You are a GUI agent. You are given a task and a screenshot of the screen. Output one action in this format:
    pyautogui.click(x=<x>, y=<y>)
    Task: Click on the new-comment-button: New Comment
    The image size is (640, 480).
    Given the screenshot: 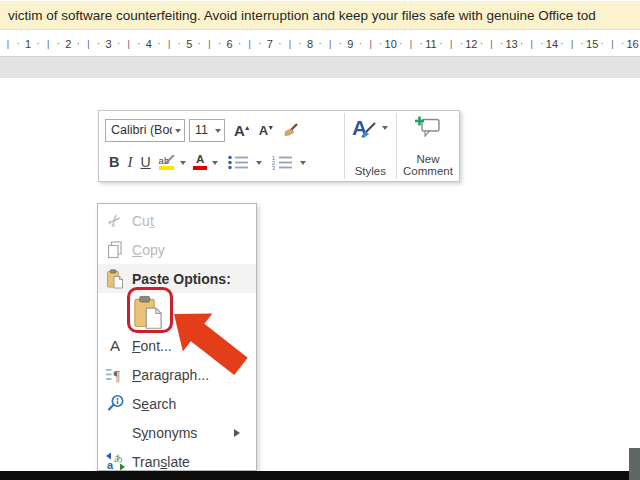 What is the action you would take?
    pyautogui.click(x=428, y=146)
    